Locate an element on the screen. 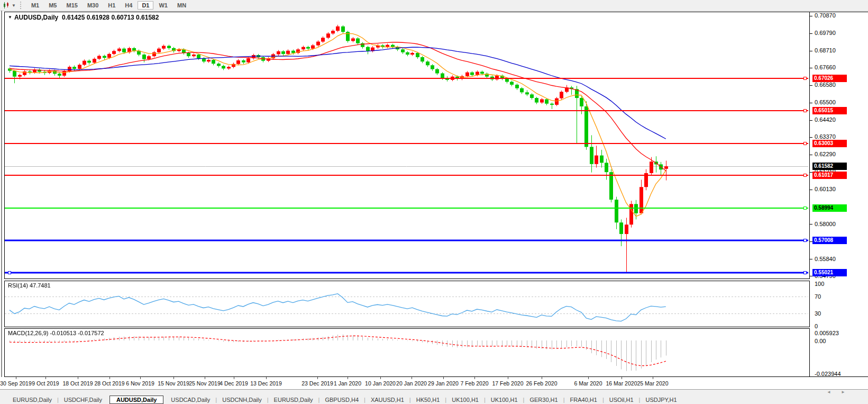  date-label: 9 Oct 2019 is located at coordinates (45, 383).